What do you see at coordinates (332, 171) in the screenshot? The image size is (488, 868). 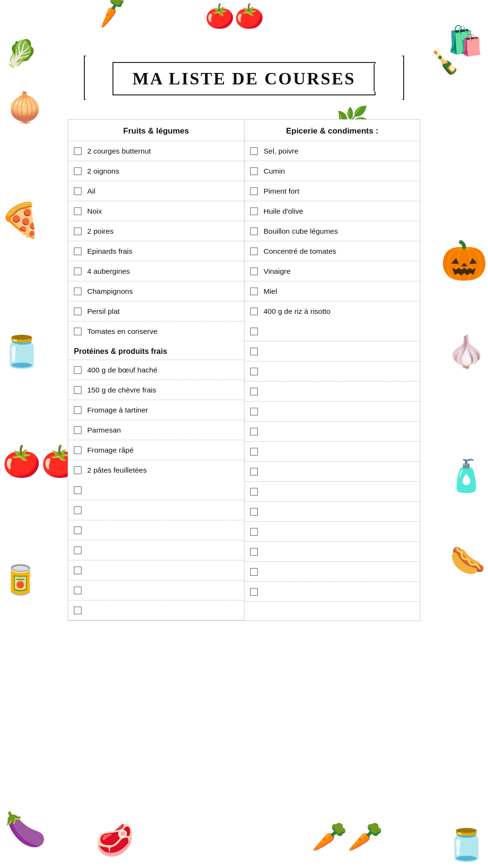 I see `list-item: Cumin` at bounding box center [332, 171].